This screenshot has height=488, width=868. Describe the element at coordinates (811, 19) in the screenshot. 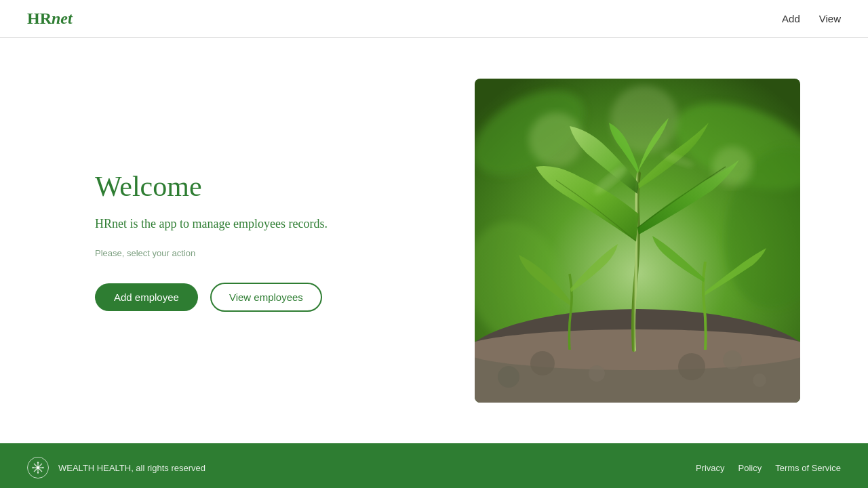

I see `main-nav: Add View` at that location.